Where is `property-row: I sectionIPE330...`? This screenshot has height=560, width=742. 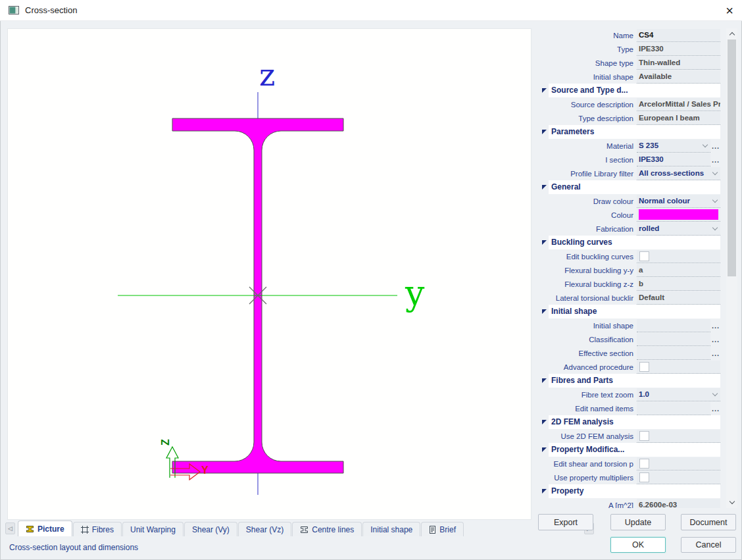 property-row: I sectionIPE330... is located at coordinates (632, 159).